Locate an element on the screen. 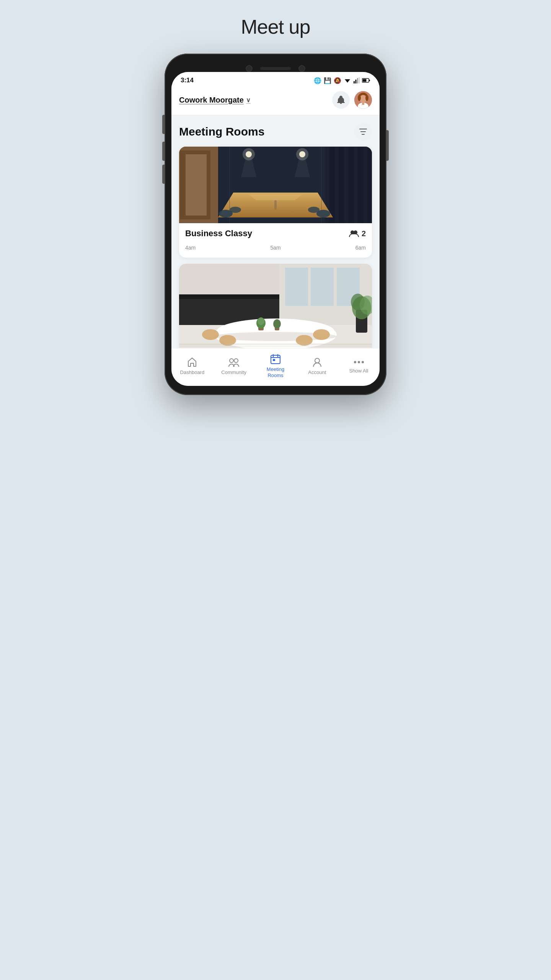 This screenshot has height=980, width=551. nav-item-dashboard: Dashboard is located at coordinates (192, 366).